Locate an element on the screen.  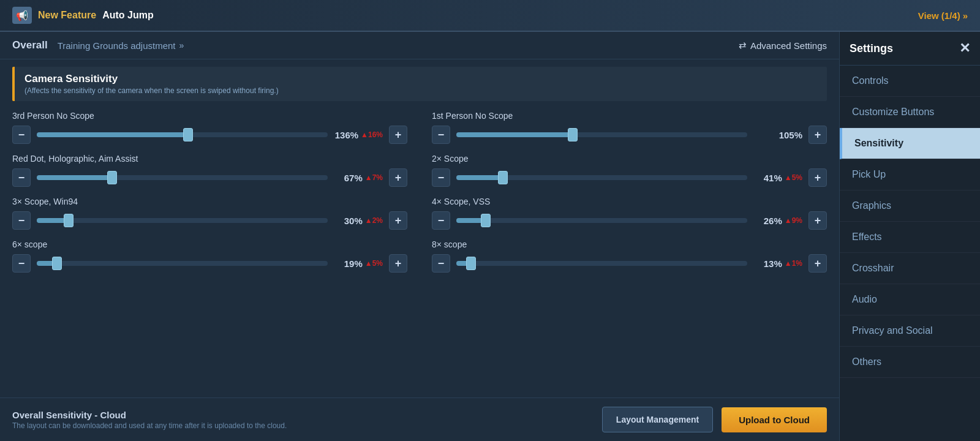
slider-row: −30%▲2%+ is located at coordinates (209, 221).